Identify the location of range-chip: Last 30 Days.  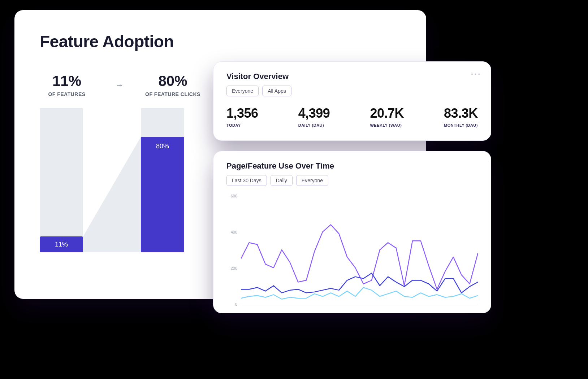
(247, 180).